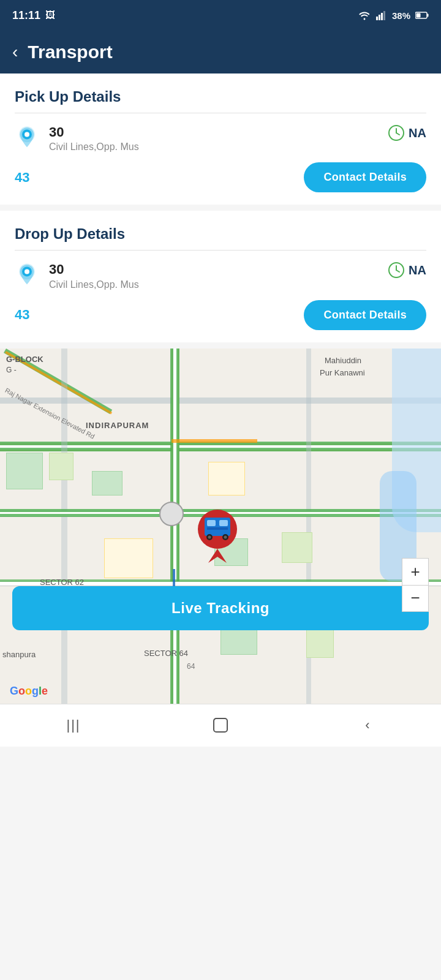  What do you see at coordinates (50, 15) in the screenshot?
I see `photo-icon: 🖼` at bounding box center [50, 15].